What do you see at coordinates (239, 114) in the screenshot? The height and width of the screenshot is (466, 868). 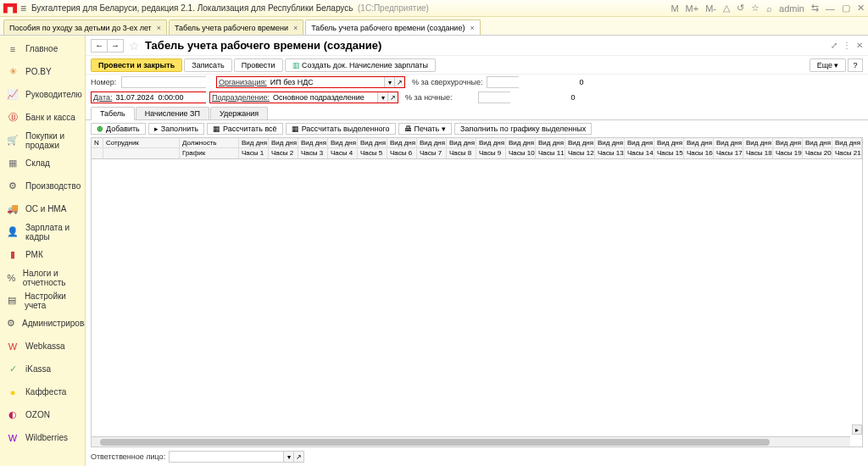 I see `sub-tab: Удержания` at bounding box center [239, 114].